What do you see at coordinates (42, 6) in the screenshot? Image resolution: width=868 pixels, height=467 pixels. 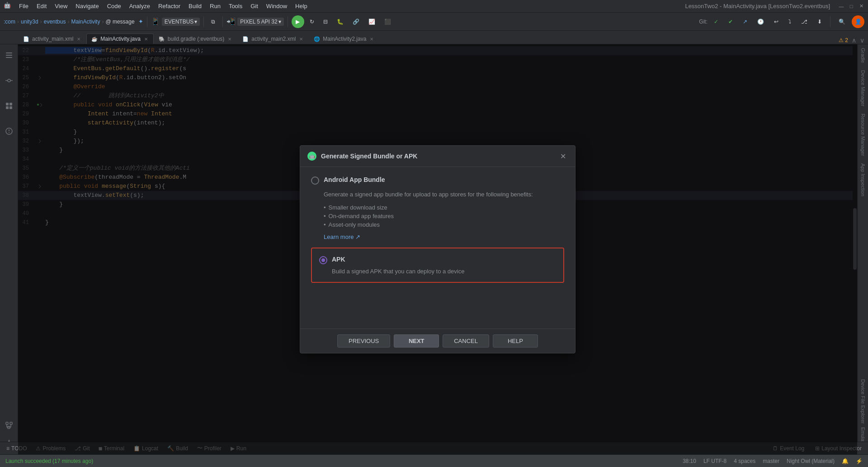 I see `menu-edit: Edit` at bounding box center [42, 6].